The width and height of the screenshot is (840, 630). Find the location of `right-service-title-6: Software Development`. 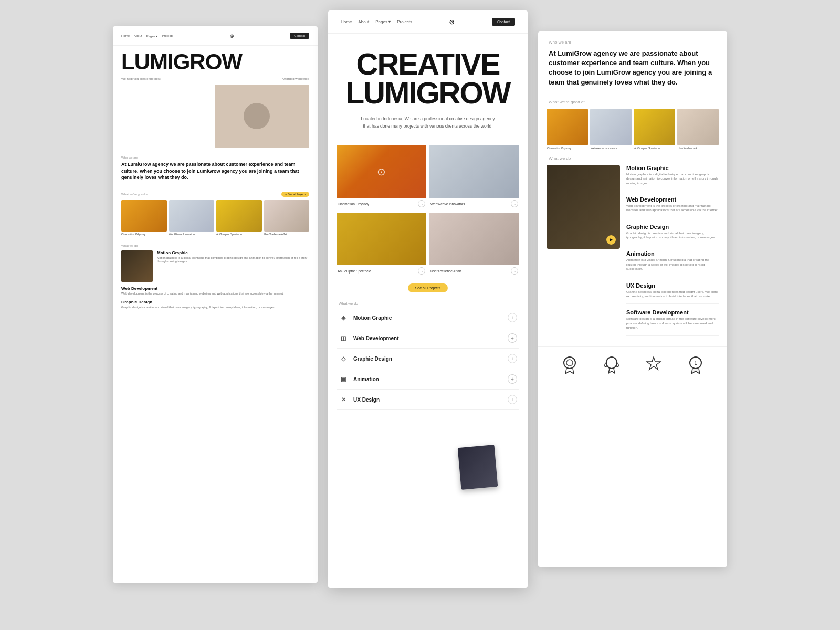

right-service-title-6: Software Development is located at coordinates (673, 312).